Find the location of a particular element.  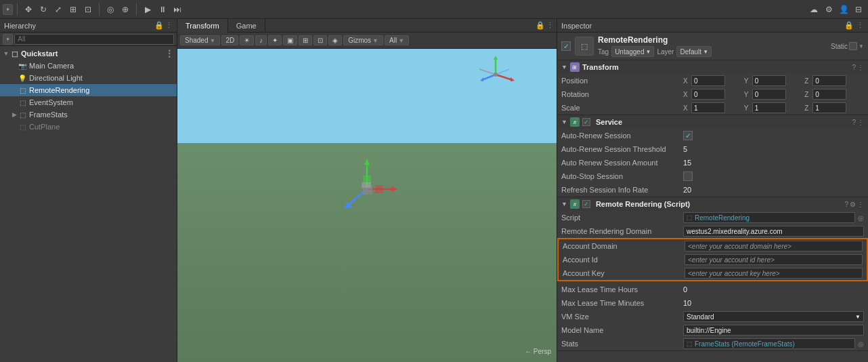

stats-value-link: ⬚ FrameStats (RemoteFrameStats) is located at coordinates (769, 344).